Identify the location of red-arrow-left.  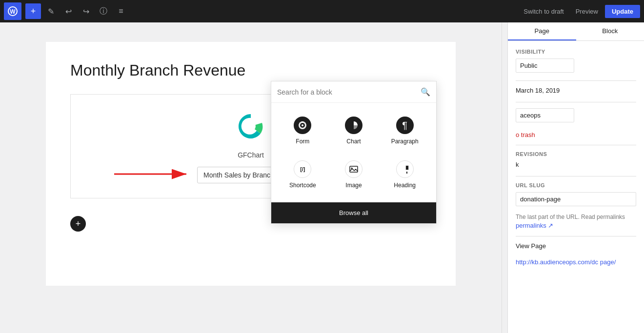
(153, 175).